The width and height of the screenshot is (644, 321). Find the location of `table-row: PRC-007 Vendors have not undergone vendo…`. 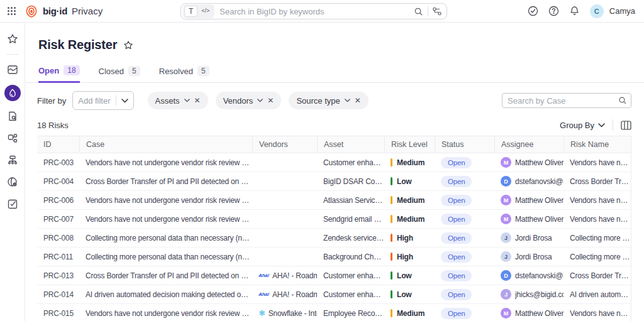

table-row: PRC-007 Vendors have not undergone vendo… is located at coordinates (334, 219).